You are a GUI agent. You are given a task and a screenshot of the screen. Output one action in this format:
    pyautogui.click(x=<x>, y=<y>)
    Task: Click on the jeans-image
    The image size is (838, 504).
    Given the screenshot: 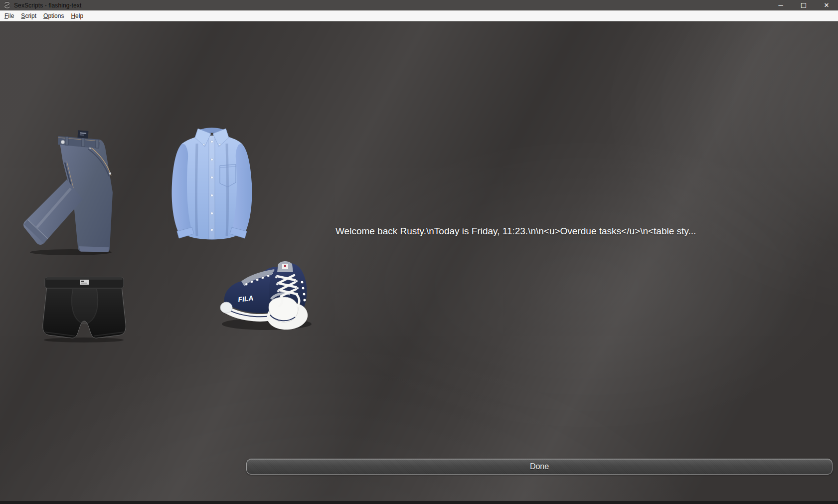 What is the action you would take?
    pyautogui.click(x=66, y=192)
    